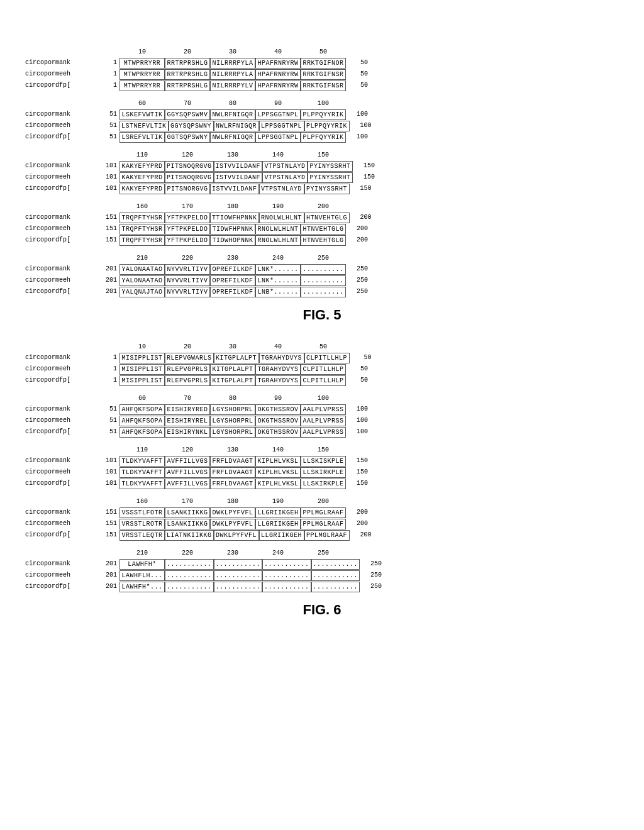 The image size is (644, 830). Describe the element at coordinates (322, 229) in the screenshot. I see `sequence-row: circopormeeh151TRQPFTYHSRYFTPKPELDOTIDWF…` at that location.